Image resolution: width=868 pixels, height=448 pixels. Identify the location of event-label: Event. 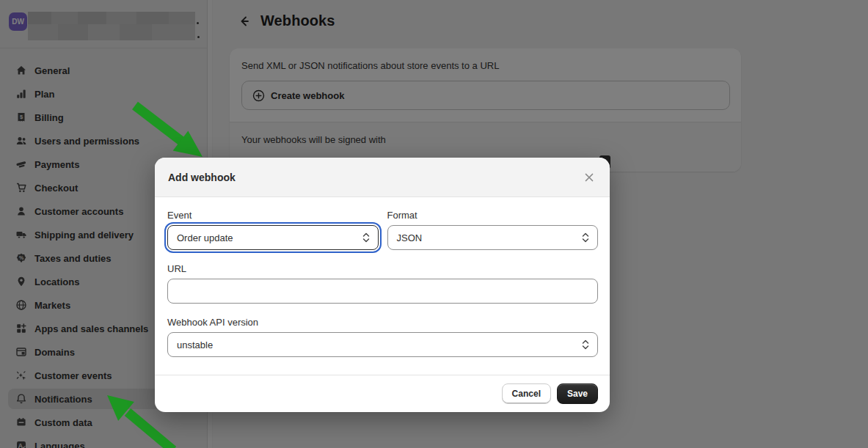
(273, 216).